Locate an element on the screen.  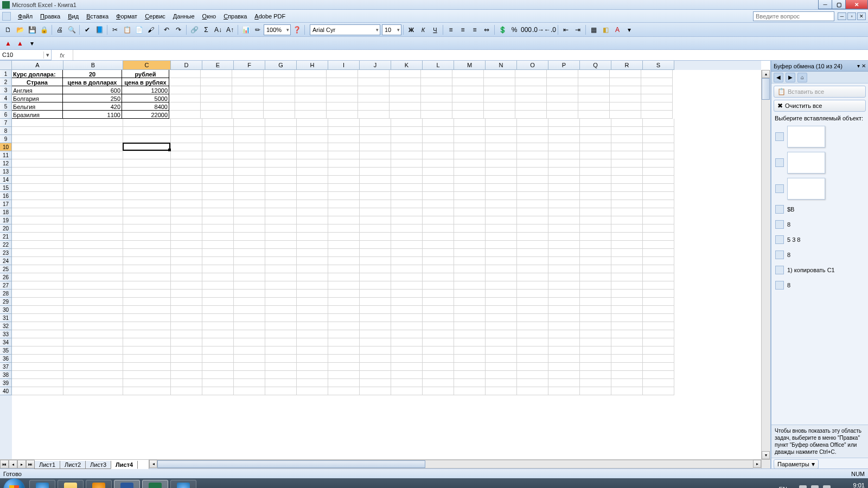
cell-Q5 is located at coordinates (594, 106).